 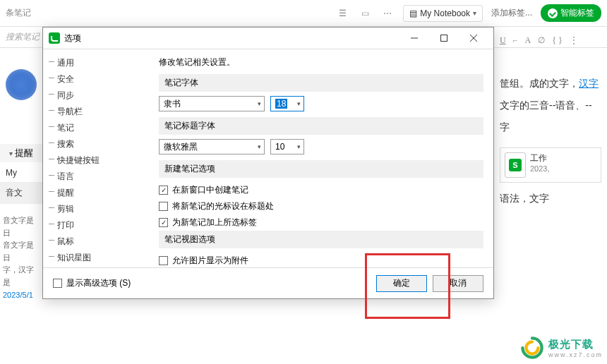 I want to click on smart-tag-label: 智能标签, so click(x=577, y=13).